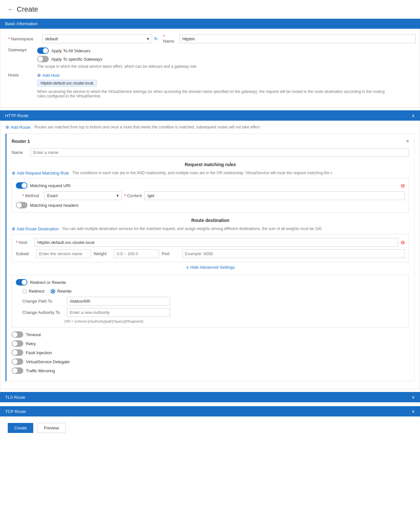 This screenshot has width=420, height=521. Describe the element at coordinates (215, 94) in the screenshot. I see `hosts-hint: When accessing the service to which the …` at that location.